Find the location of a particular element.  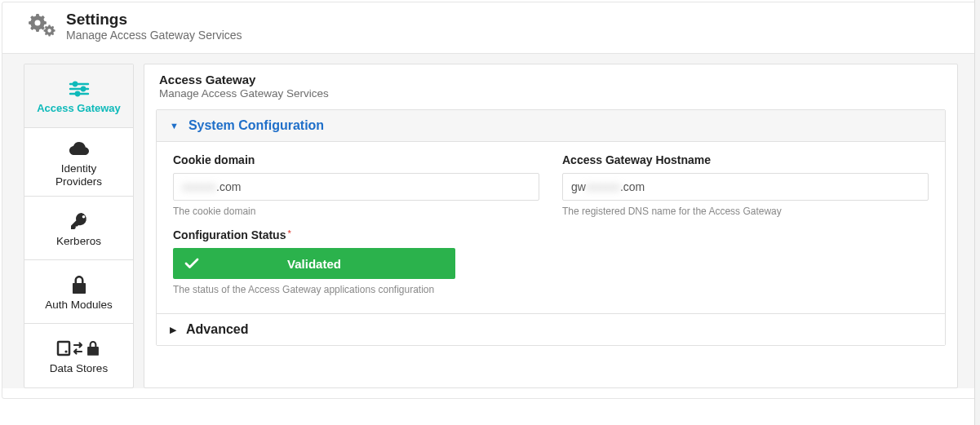

sliders-icon is located at coordinates (79, 89).